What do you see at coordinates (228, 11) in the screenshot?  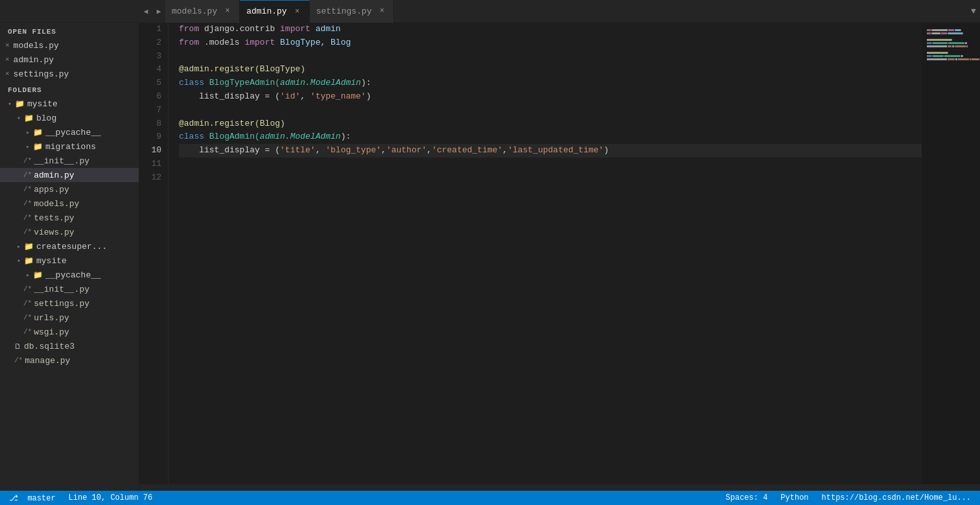 I see `tab-close-models-py: ×` at bounding box center [228, 11].